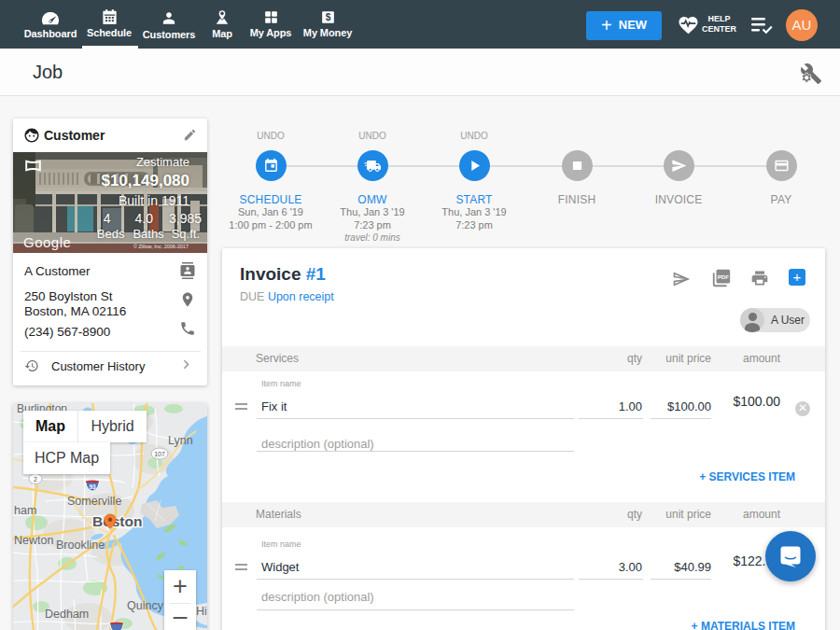 This screenshot has height=630, width=840. I want to click on svg-text: 93, so click(92, 487).